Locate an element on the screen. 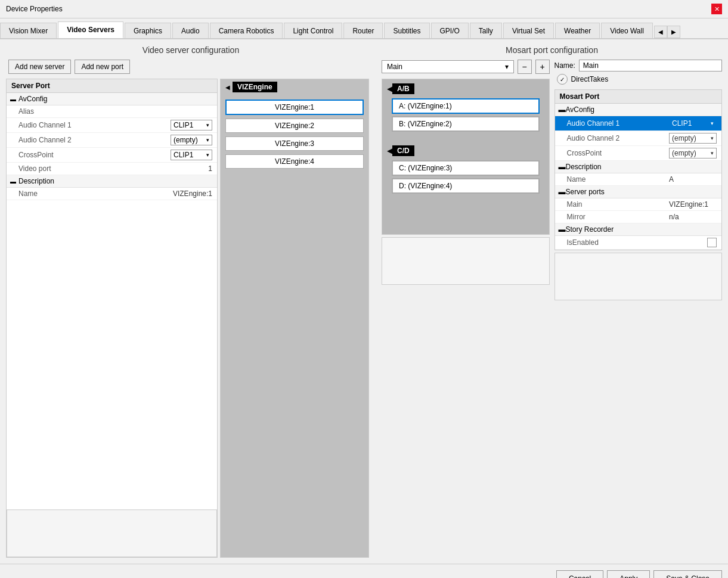 Image resolution: width=728 pixels, height=578 pixels. mosart-story-recorder-group-header: ▬ Story Recorder is located at coordinates (639, 230).